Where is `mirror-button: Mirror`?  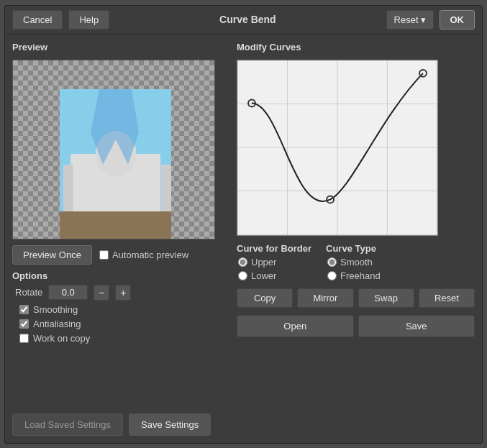 mirror-button: Mirror is located at coordinates (325, 298).